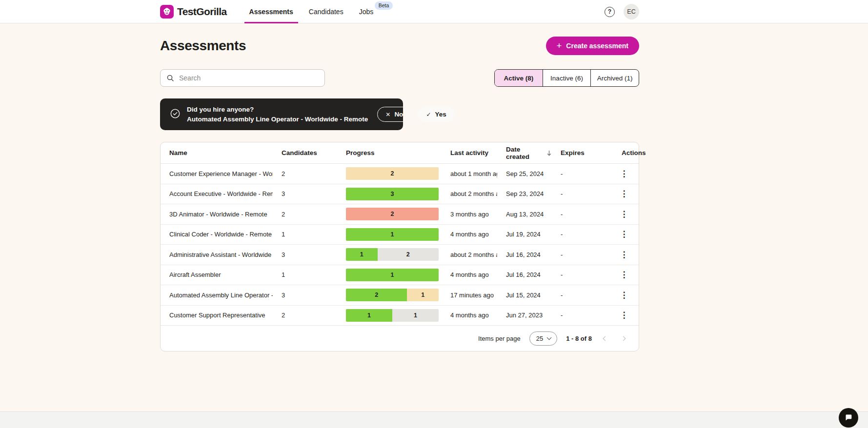 The height and width of the screenshot is (428, 868). Describe the element at coordinates (394, 114) in the screenshot. I see `hire-no-button: ✕ No` at that location.